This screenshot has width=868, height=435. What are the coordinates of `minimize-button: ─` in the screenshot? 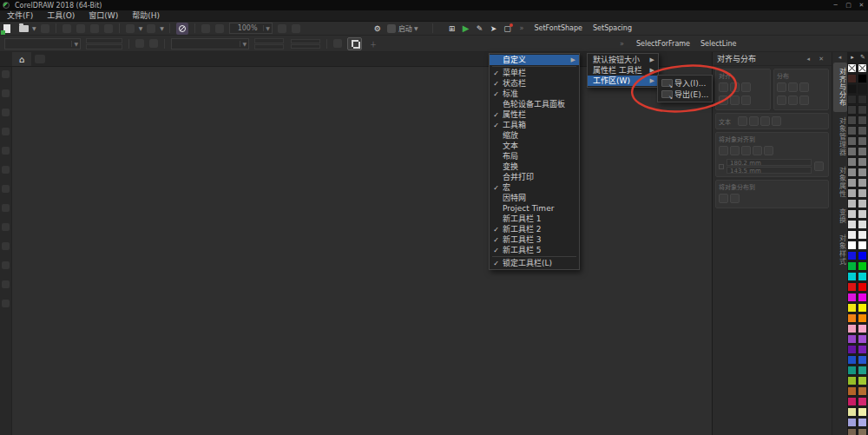 It's located at (835, 5).